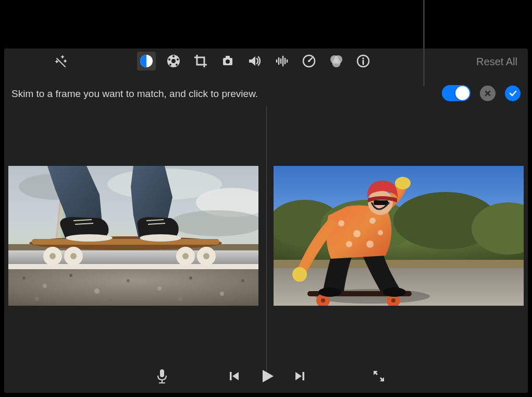 This screenshot has height=397, width=532. Describe the element at coordinates (146, 61) in the screenshot. I see `color-balance-icon` at that location.